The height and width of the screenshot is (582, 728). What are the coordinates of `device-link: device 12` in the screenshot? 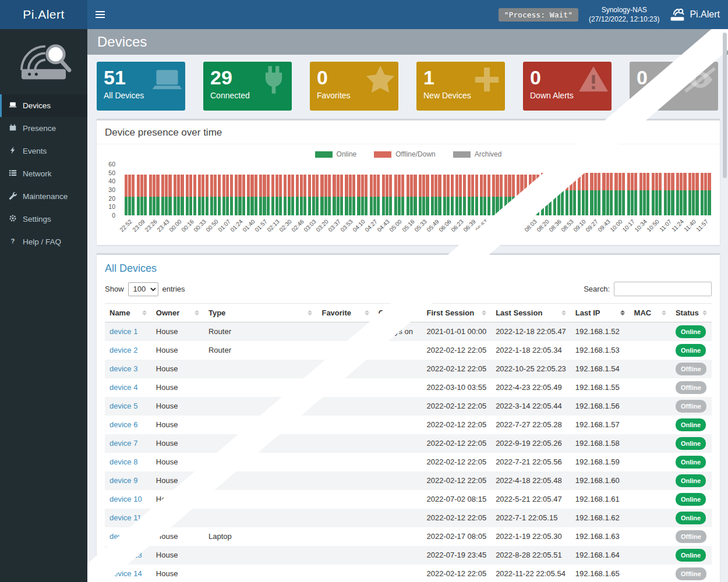 It's located at (126, 537).